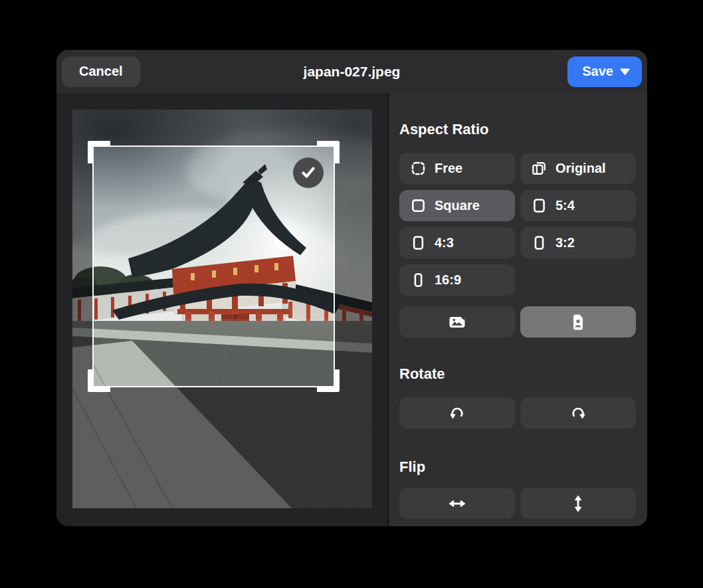 This screenshot has height=588, width=703. Describe the element at coordinates (457, 504) in the screenshot. I see `flip-horizontal-icon` at that location.